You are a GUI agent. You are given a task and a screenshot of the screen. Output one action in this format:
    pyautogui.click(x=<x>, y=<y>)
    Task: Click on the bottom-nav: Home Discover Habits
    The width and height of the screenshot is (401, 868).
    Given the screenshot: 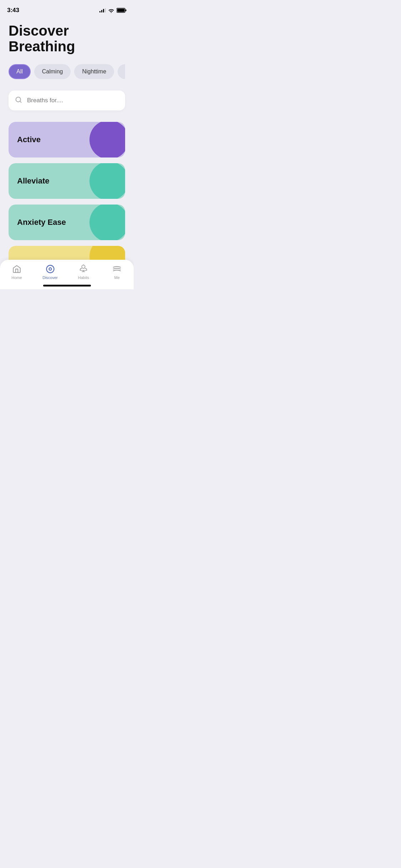 What is the action you would take?
    pyautogui.click(x=67, y=274)
    